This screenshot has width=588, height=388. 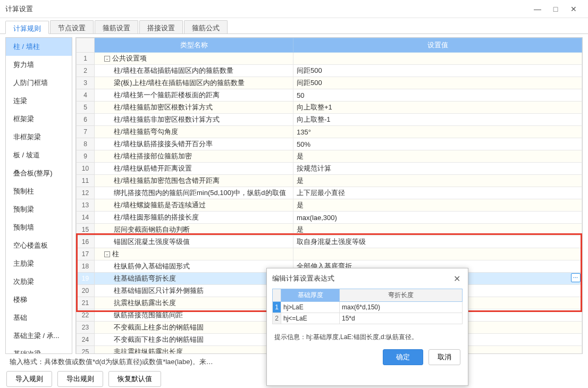 I want to click on cell-name: 柱/墙柱纵筋搭接接头错开百分率, so click(x=194, y=145).